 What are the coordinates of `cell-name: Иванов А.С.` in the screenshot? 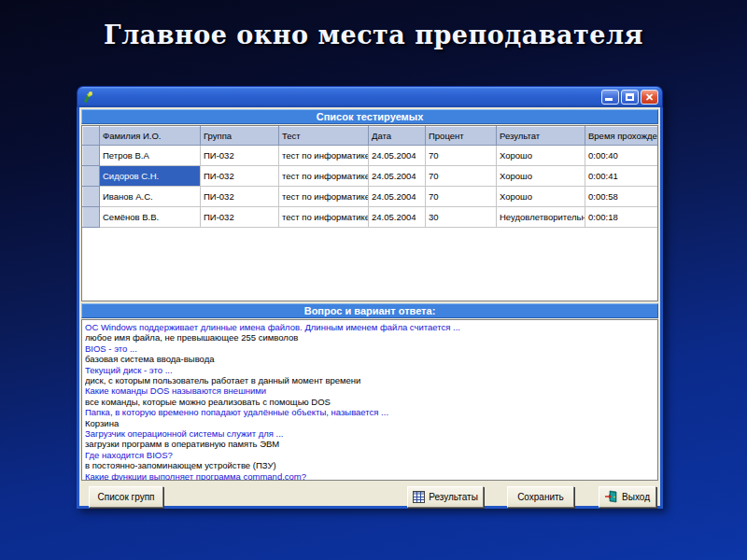 It's located at (150, 197).